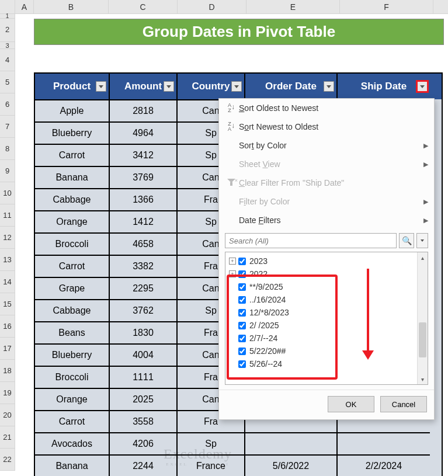  I want to click on filter-item: 2/7/--24, so click(321, 338).